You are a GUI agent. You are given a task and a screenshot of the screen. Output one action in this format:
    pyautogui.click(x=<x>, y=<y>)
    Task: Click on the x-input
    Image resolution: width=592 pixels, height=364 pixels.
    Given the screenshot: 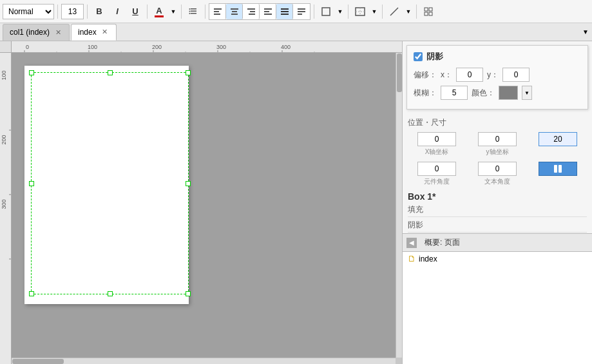 What is the action you would take?
    pyautogui.click(x=437, y=139)
    